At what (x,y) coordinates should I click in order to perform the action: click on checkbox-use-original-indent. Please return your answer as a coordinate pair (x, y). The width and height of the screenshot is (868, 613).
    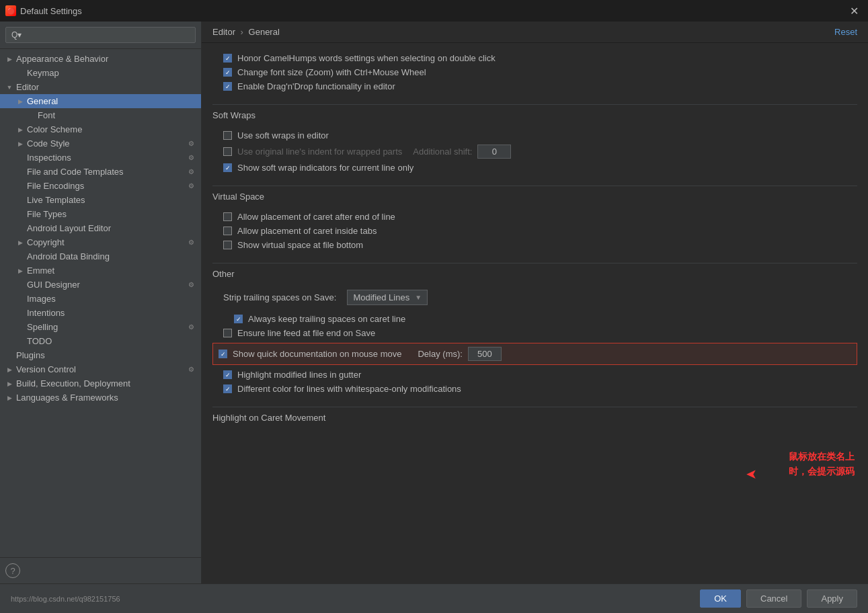
    Looking at the image, I should click on (227, 152).